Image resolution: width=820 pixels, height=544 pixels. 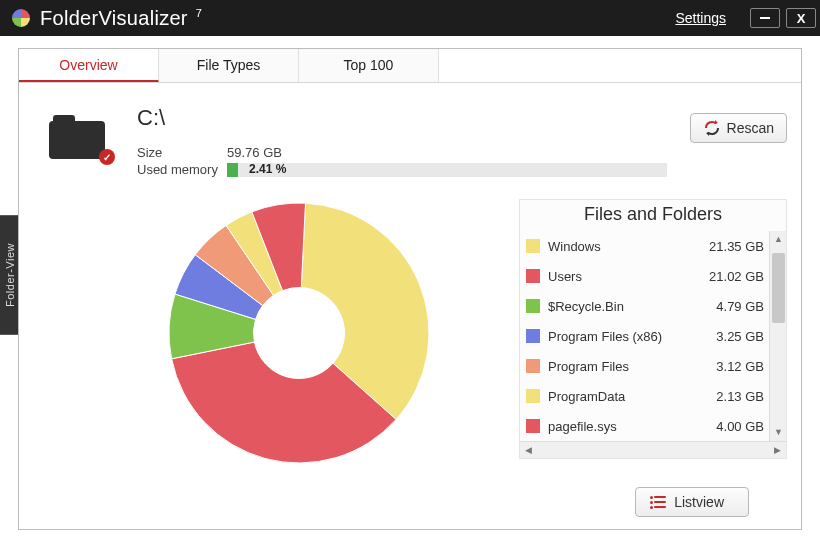 What do you see at coordinates (740, 306) in the screenshot?
I see `item-size: 4.79 GB` at bounding box center [740, 306].